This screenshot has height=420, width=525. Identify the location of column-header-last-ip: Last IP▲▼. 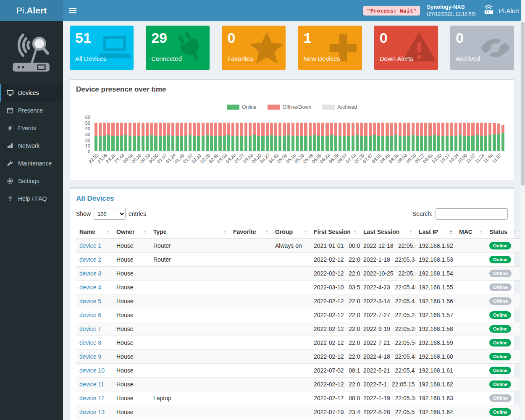
(436, 232).